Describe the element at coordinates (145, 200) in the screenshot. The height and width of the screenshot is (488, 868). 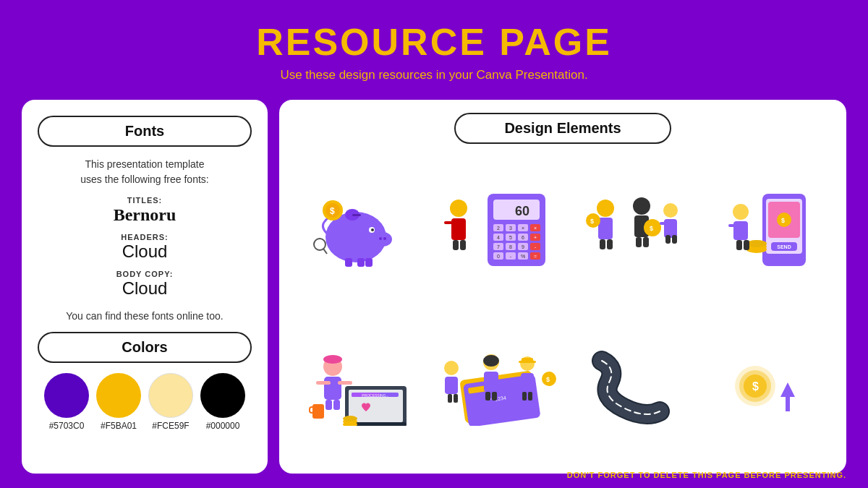
I see `font-label-titles: TITLES:` at that location.